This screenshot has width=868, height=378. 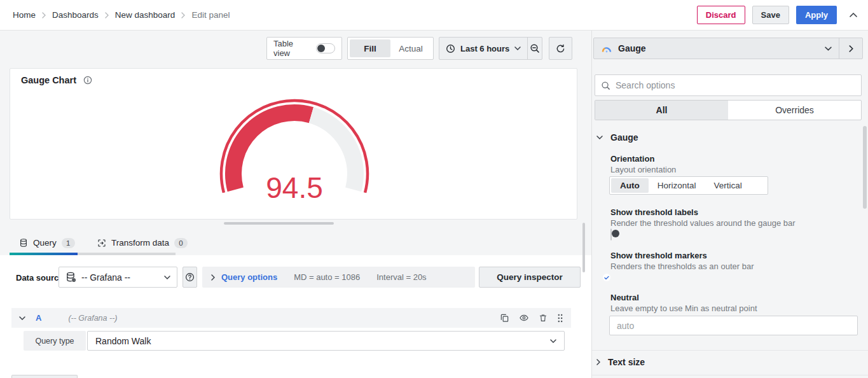 What do you see at coordinates (624, 137) in the screenshot?
I see `gauge-section-title: Gauge` at bounding box center [624, 137].